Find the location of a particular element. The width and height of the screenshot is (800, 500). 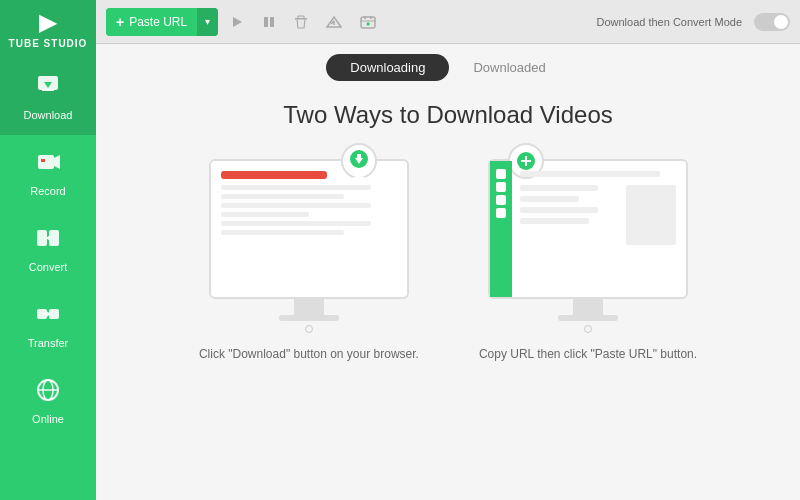

record-icon is located at coordinates (48, 165).